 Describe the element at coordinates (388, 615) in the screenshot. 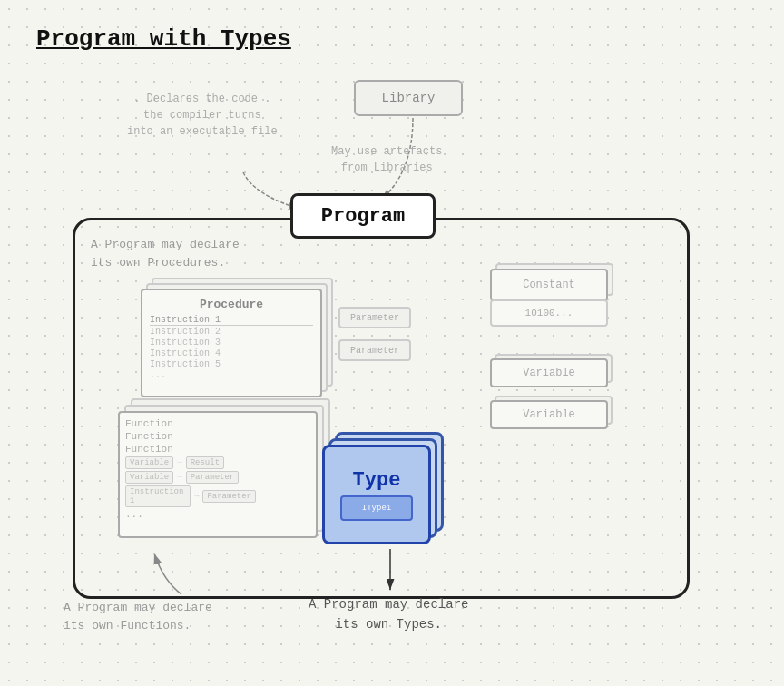

I see `annotation-types: A Program may declareits own Types.` at that location.